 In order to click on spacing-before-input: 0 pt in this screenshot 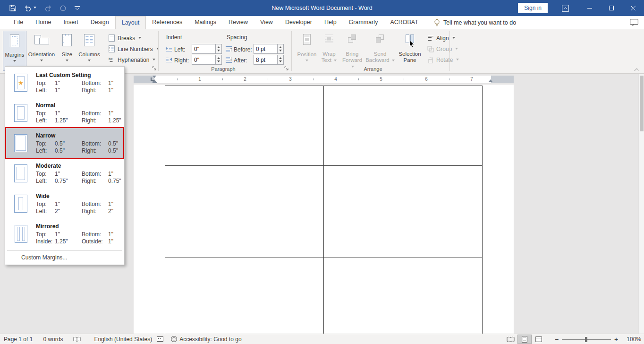, I will do `click(269, 49)`.